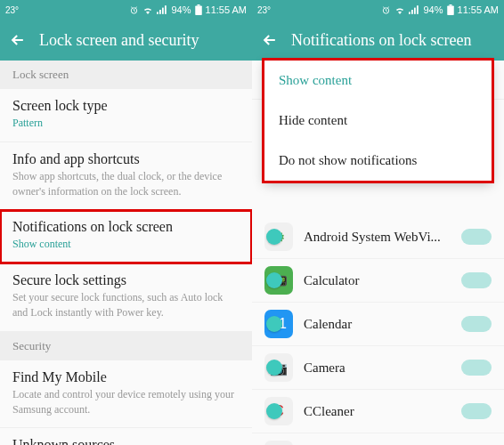 This screenshot has width=504, height=445. What do you see at coordinates (126, 75) in the screenshot?
I see `section-lock-screen: Lock screen` at bounding box center [126, 75].